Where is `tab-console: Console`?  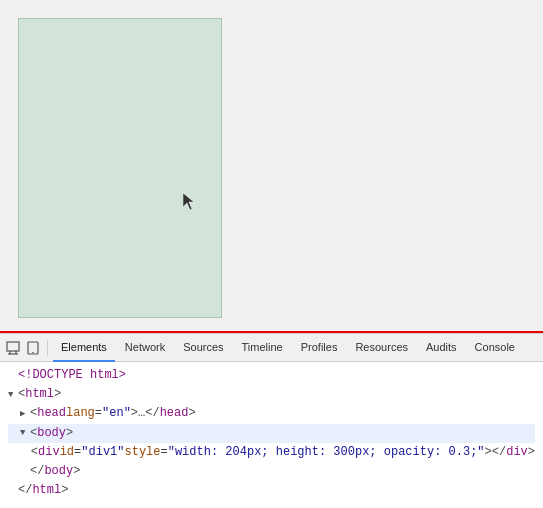
tab-console: Console is located at coordinates (495, 348).